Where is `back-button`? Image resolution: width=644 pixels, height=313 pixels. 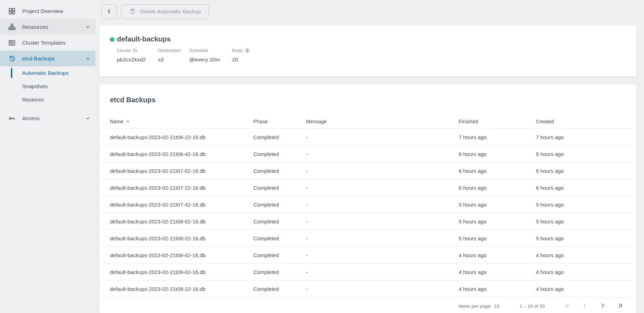
back-button is located at coordinates (109, 12).